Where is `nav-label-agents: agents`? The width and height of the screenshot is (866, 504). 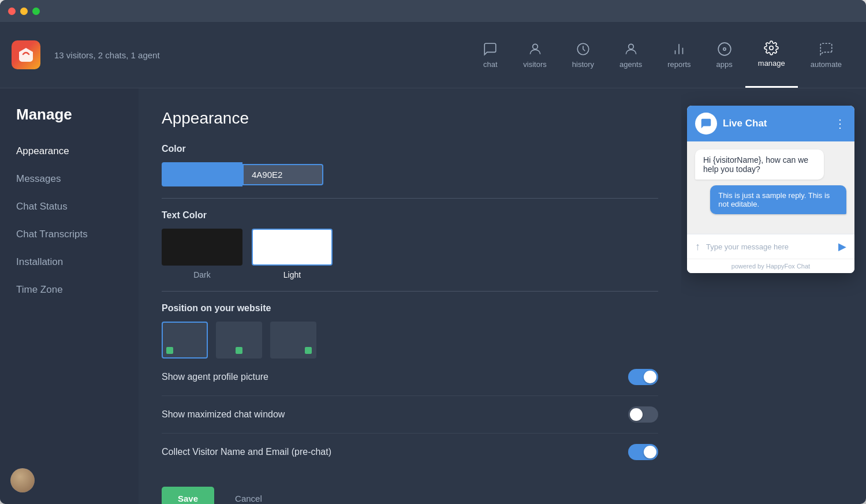
nav-label-agents: agents is located at coordinates (630, 65).